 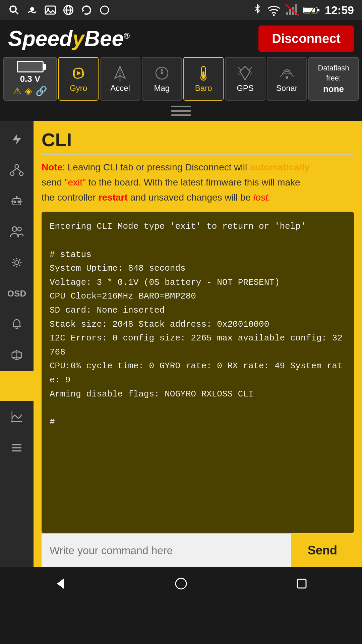 What do you see at coordinates (181, 584) in the screenshot?
I see `nav-bar` at bounding box center [181, 584].